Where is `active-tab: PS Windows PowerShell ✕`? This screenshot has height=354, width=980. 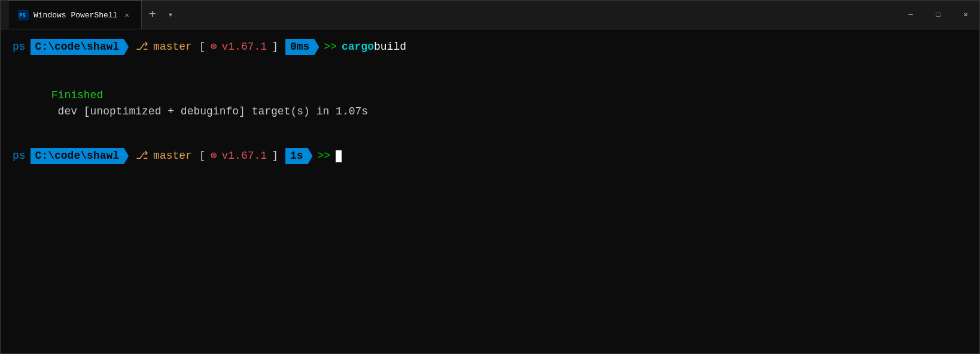
active-tab: PS Windows PowerShell ✕ is located at coordinates (75, 14).